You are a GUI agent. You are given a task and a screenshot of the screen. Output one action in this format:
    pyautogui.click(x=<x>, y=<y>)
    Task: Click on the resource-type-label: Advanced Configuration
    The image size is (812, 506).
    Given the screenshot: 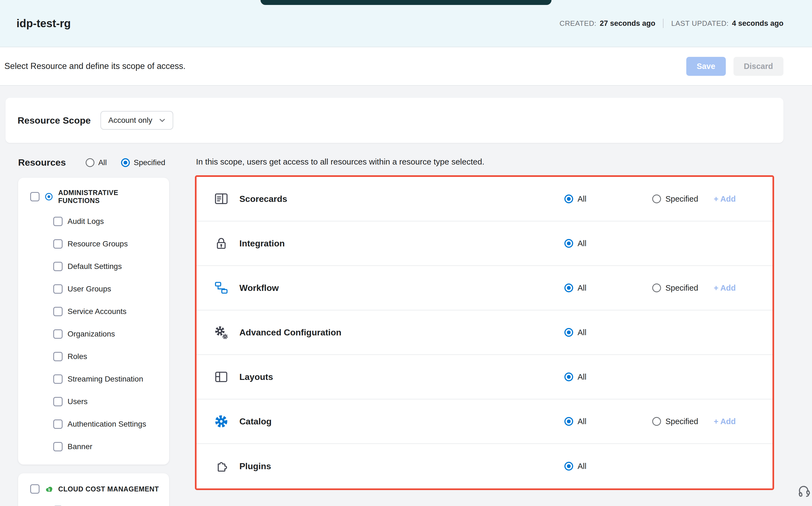 What is the action you would take?
    pyautogui.click(x=402, y=333)
    